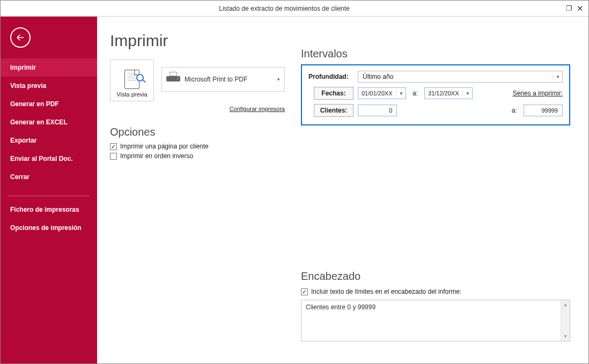 The width and height of the screenshot is (589, 364). I want to click on intervalos-panel: Profundidad: Último año ▼ Fechas: 01/01/…, so click(436, 95).